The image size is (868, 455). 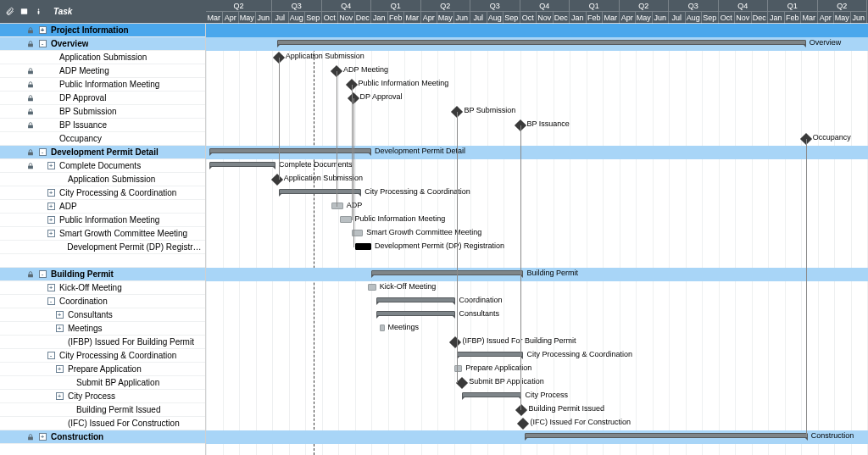 What do you see at coordinates (116, 193) in the screenshot?
I see `task-label: City Processing & Coordination` at bounding box center [116, 193].